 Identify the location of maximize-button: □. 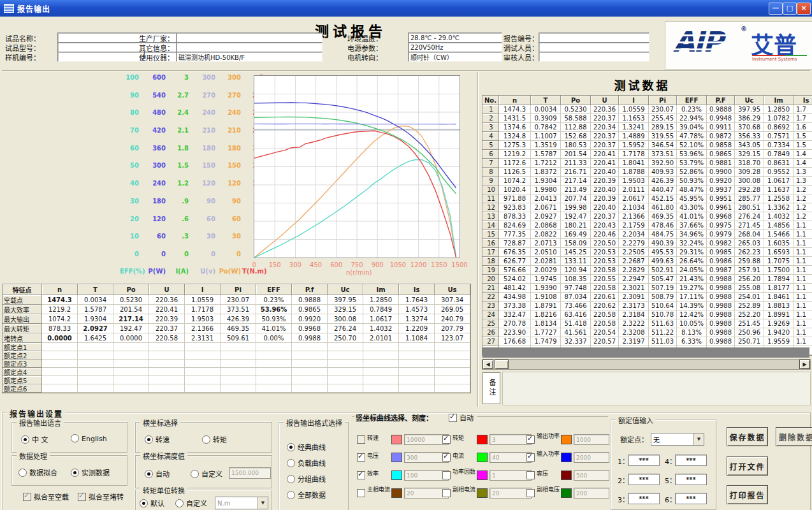
(790, 9).